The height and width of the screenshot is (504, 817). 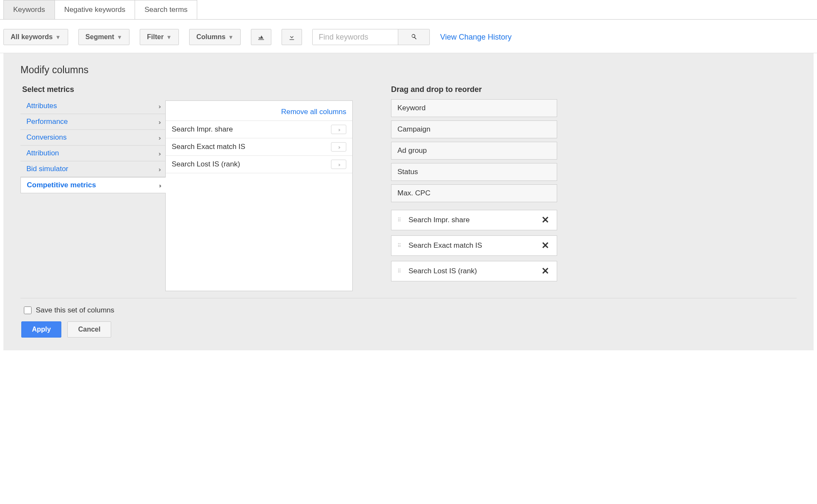 What do you see at coordinates (93, 139) in the screenshot?
I see `metrics-categories: Select metrics Attributes ›› Performance…` at bounding box center [93, 139].